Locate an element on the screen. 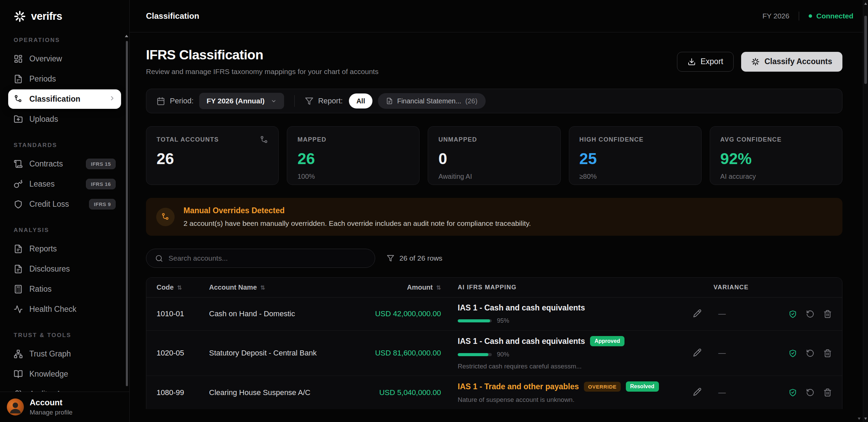  stat-total-accounts: TOTAL ACCOUNTS 26 is located at coordinates (212, 156).